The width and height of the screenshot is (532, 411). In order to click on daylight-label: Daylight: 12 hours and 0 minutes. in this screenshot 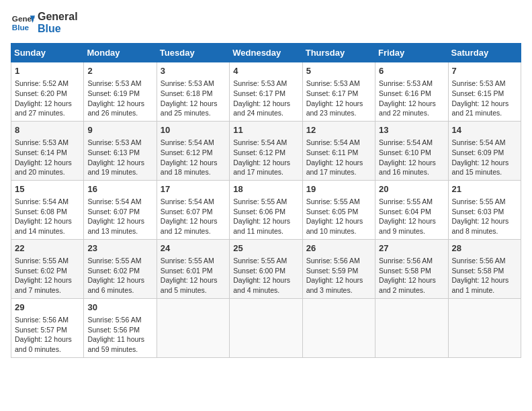, I will do `click(43, 344)`.